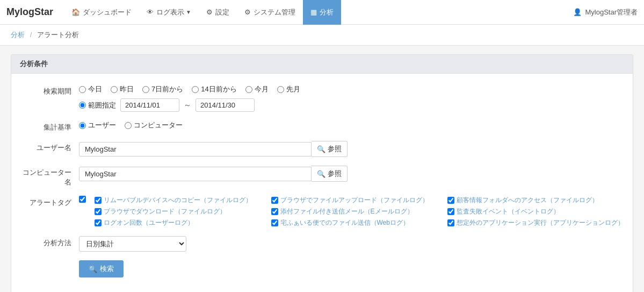 The image size is (644, 292). Describe the element at coordinates (270, 12) in the screenshot. I see `nav-item-system-admin: ⚙ システム管理` at that location.